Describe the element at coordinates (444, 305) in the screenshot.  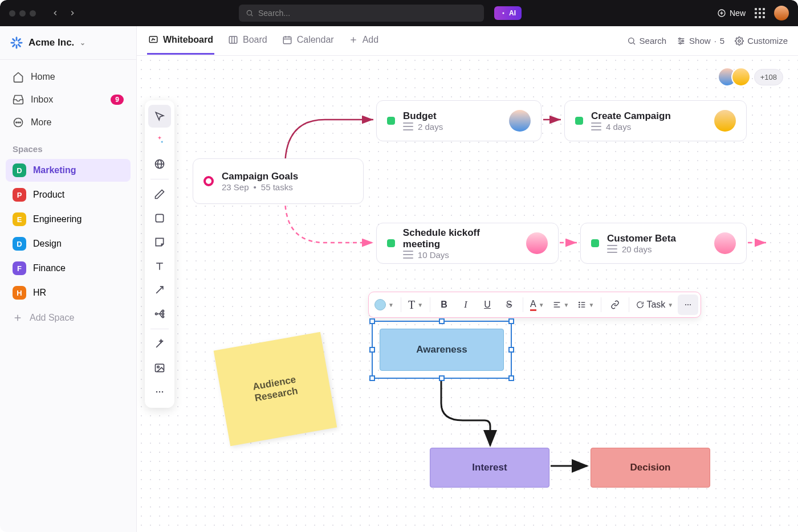
I see `fmt-bold: B` at that location.